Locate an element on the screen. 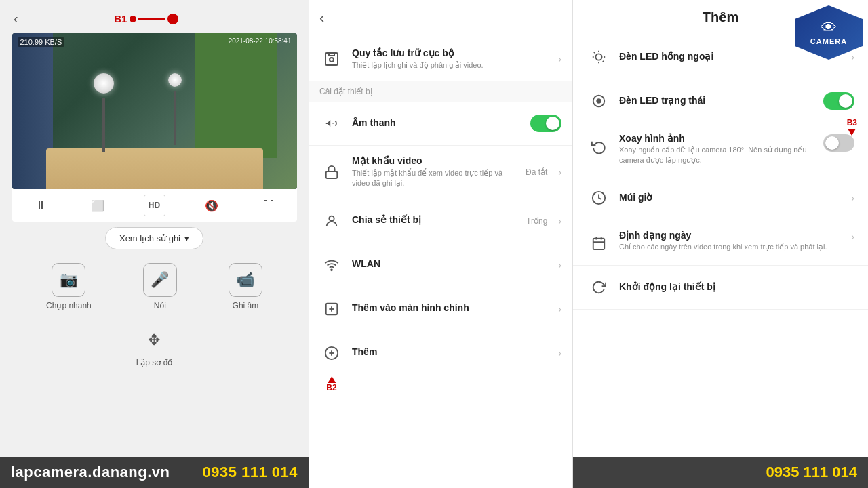  talk-icon: 🎤 is located at coordinates (160, 280).